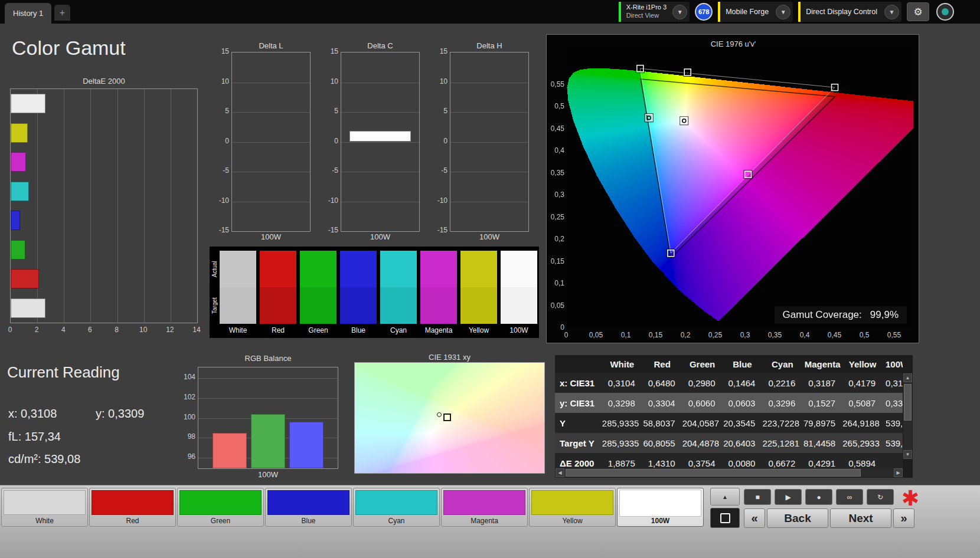  Describe the element at coordinates (579, 383) in the screenshot. I see `row-label: x: CIE31` at that location.